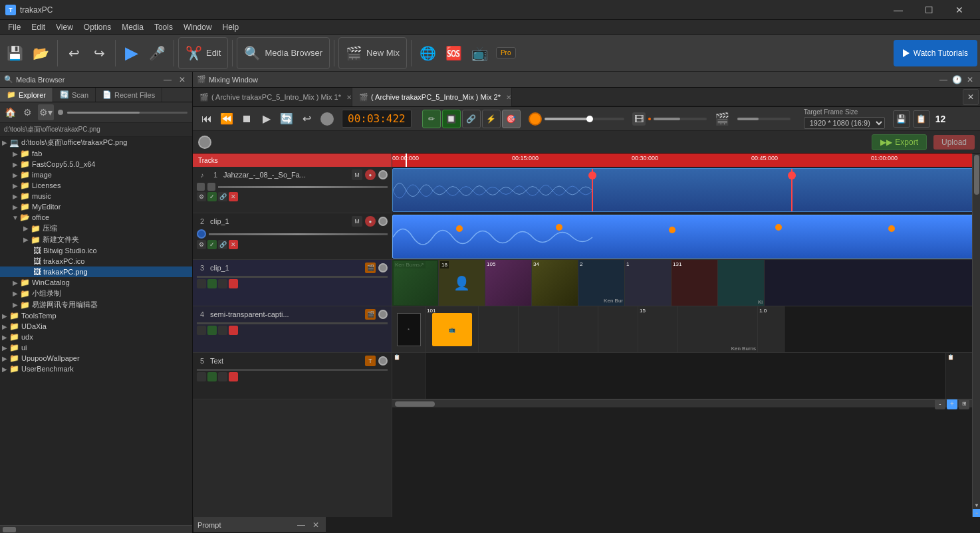 Image resolution: width=980 pixels, height=533 pixels. What do you see at coordinates (370, 221) in the screenshot?
I see `track-2-record: ●` at bounding box center [370, 221].